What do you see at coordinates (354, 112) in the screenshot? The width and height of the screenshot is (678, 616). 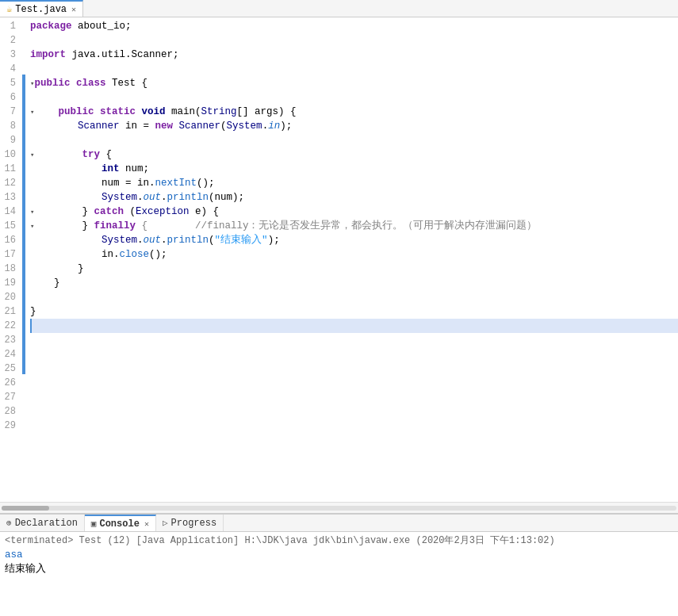 I see `code-line: ▾ public static void main(String[] args)…` at bounding box center [354, 112].